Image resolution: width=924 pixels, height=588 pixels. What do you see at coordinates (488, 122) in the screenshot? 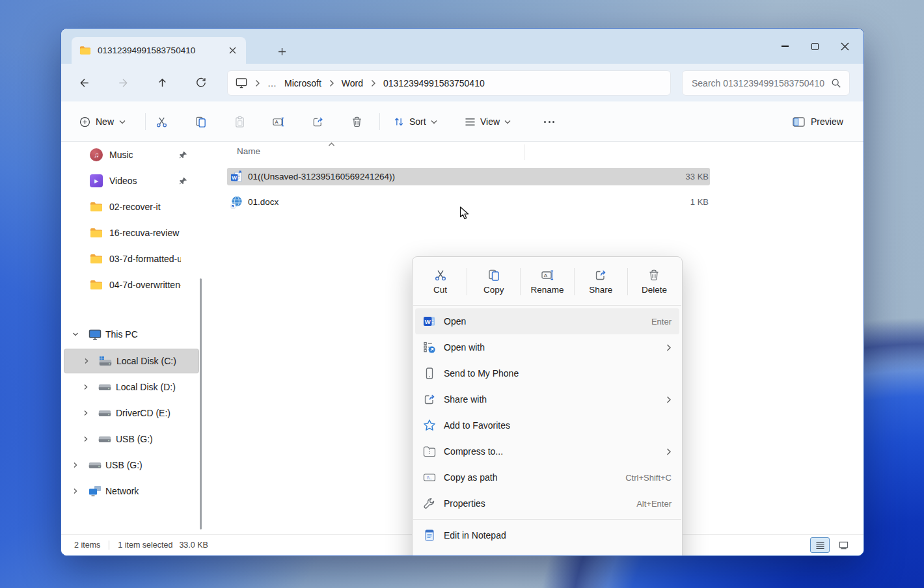
I see `view-button: View` at bounding box center [488, 122].